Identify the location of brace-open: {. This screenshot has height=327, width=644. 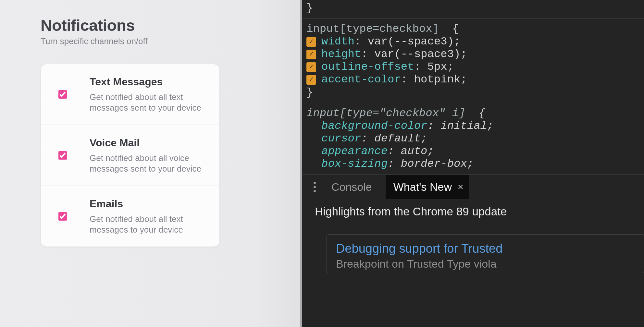
(482, 113).